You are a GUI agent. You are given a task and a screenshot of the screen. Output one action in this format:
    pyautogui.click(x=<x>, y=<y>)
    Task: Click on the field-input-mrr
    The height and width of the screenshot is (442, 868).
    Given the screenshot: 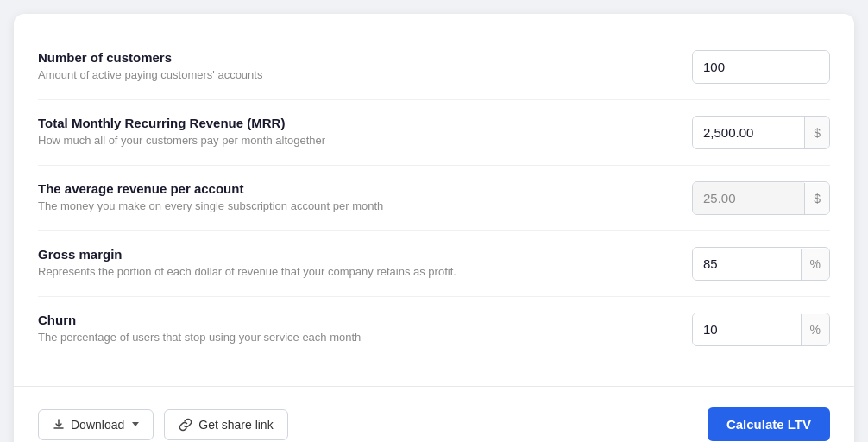 What is the action you would take?
    pyautogui.click(x=749, y=133)
    